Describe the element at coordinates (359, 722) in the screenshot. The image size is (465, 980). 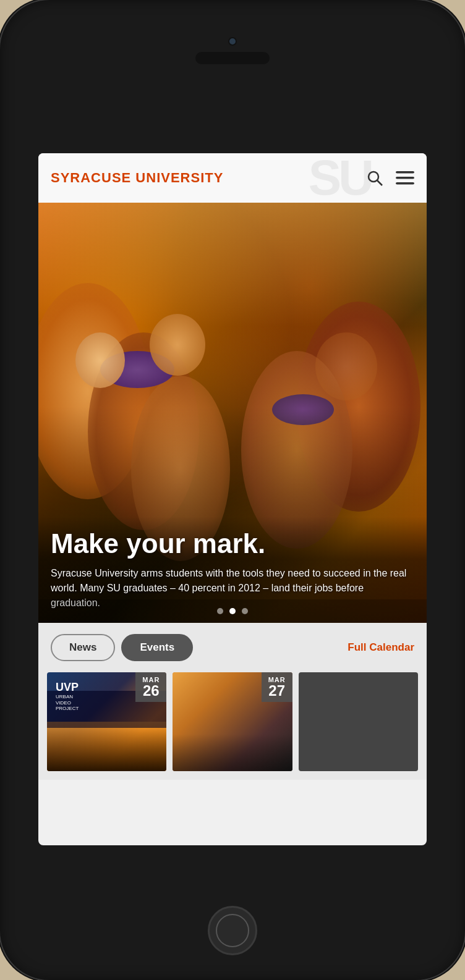
I see `event-card-3-partial` at that location.